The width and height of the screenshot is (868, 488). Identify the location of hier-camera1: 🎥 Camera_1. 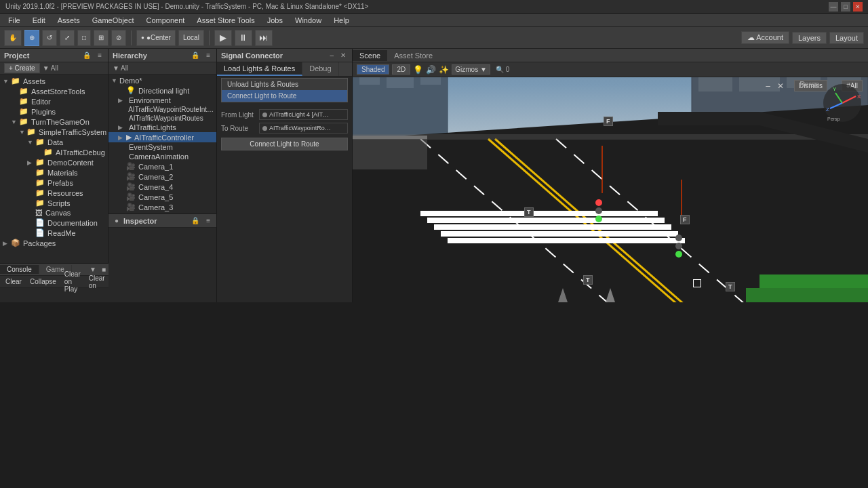
(163, 167).